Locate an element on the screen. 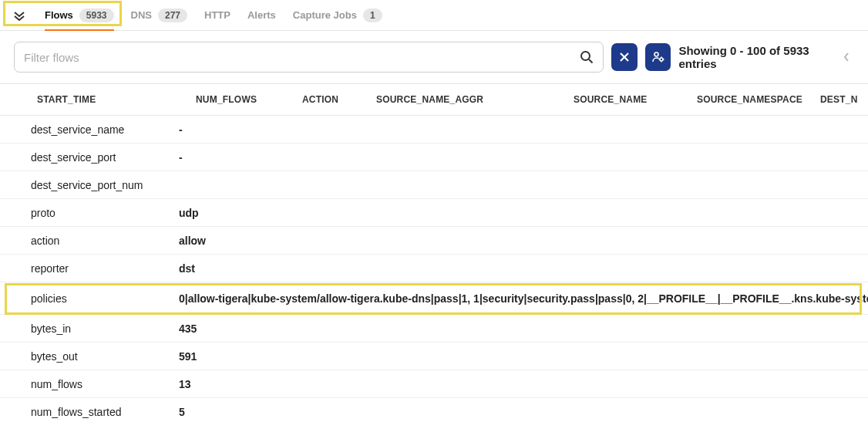  tab-capture: Capture Jobs 1 is located at coordinates (338, 15).